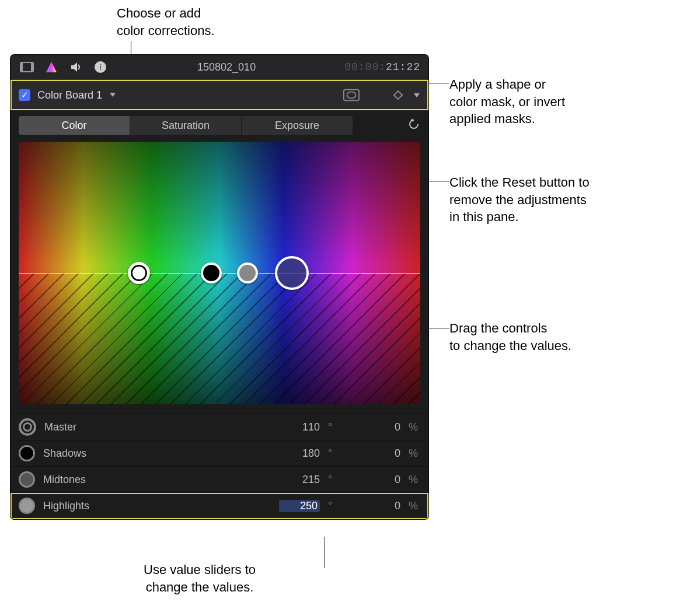  What do you see at coordinates (96, 454) in the screenshot?
I see `param-label: Shadows` at bounding box center [96, 454].